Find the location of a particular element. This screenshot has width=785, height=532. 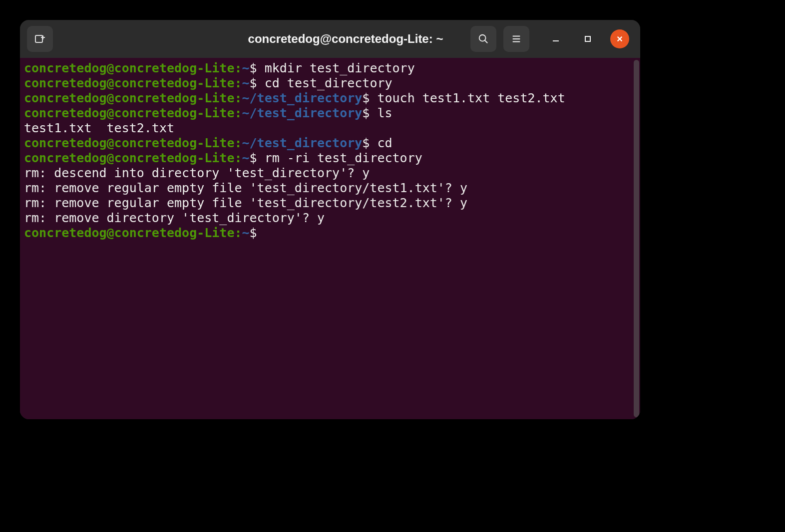

titlebar: concretedog@concretedog-Lite: ~ is located at coordinates (330, 39).